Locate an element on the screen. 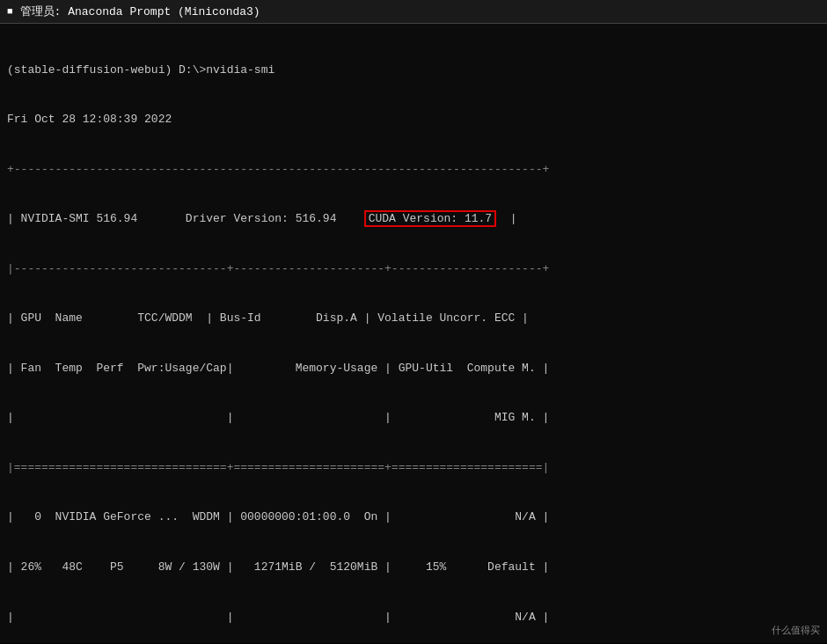 Image resolution: width=827 pixels, height=644 pixels. title-bar-text: 管理员: Anaconda Prompt (Miniconda3) is located at coordinates (141, 11).